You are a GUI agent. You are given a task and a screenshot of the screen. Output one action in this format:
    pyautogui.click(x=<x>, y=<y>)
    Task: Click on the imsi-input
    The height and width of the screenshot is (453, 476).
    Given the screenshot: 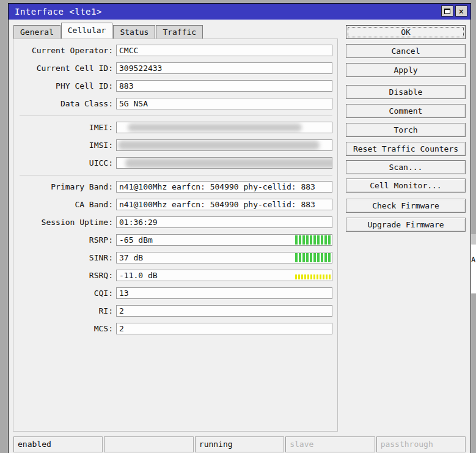 What is the action you would take?
    pyautogui.click(x=224, y=145)
    